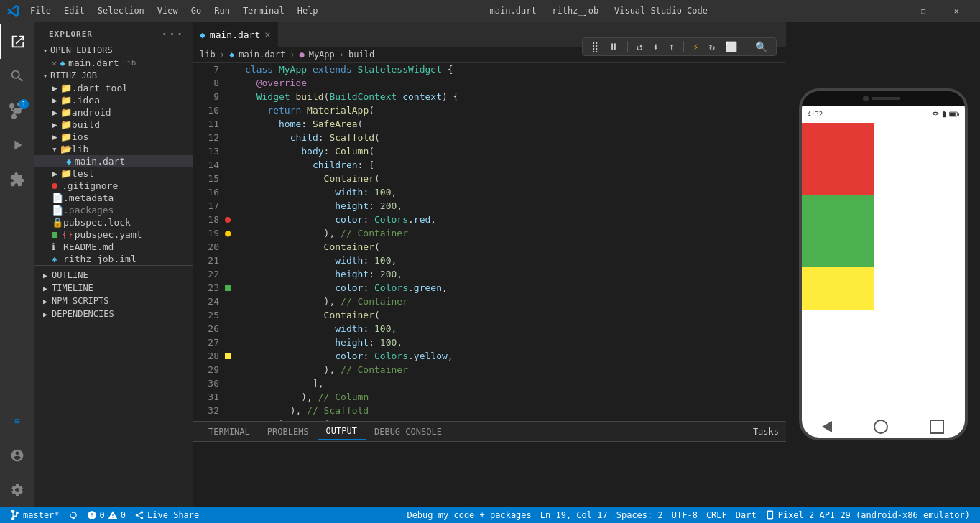 The width and height of the screenshot is (980, 523). What do you see at coordinates (75, 11) in the screenshot?
I see `menu-edit: Edit` at bounding box center [75, 11].